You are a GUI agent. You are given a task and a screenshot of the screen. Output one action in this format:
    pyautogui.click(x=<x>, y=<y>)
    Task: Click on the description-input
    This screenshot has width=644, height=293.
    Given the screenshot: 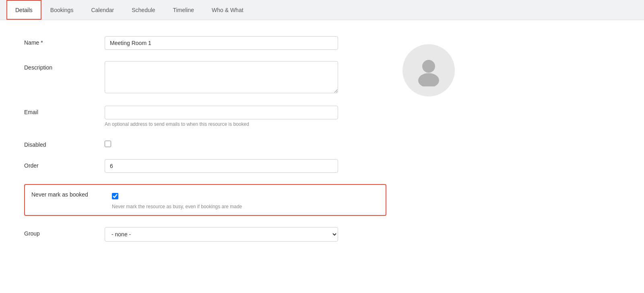 What is the action you would take?
    pyautogui.click(x=221, y=77)
    